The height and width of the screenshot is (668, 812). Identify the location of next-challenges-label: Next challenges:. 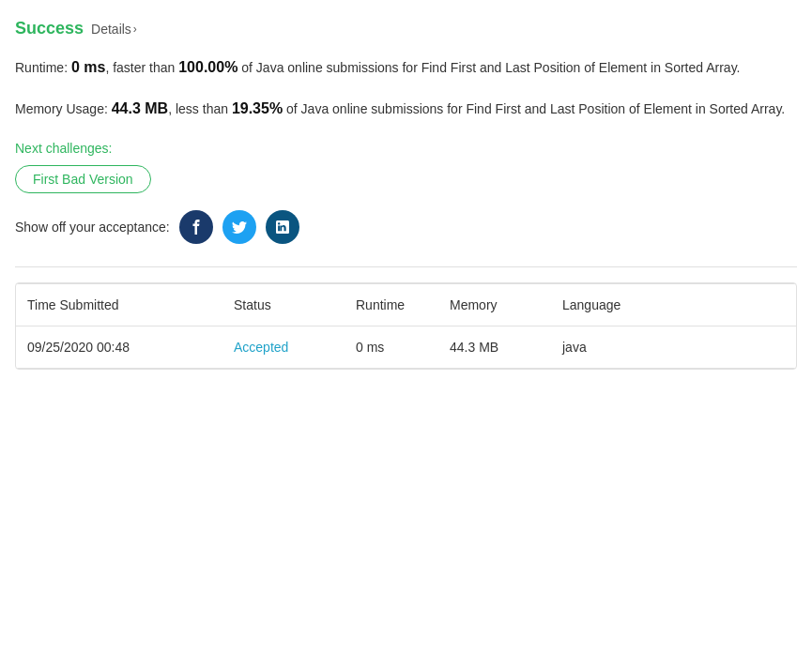
(406, 148).